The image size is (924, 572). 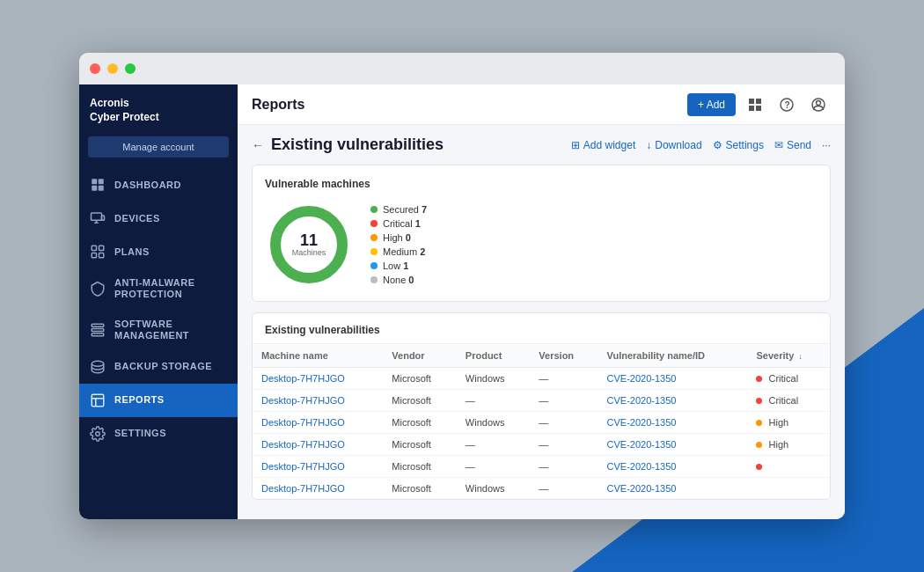 What do you see at coordinates (98, 289) in the screenshot?
I see `shield-icon` at bounding box center [98, 289].